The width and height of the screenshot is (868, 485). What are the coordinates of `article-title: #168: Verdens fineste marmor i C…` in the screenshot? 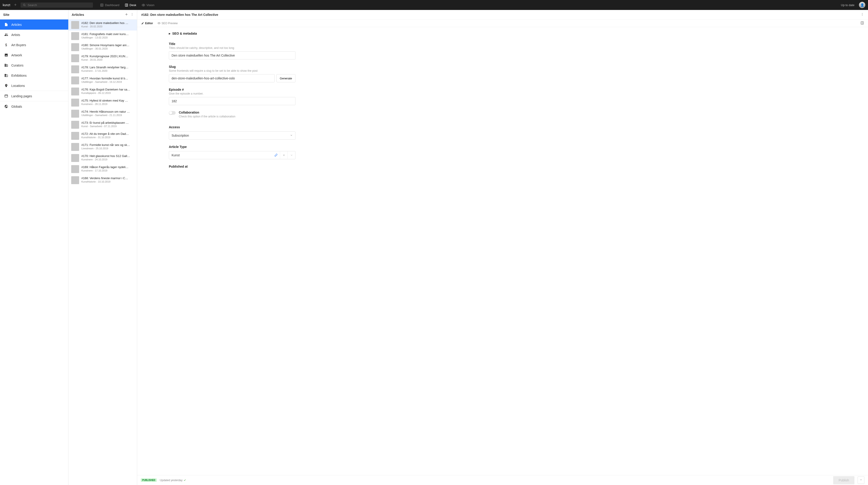 It's located at (108, 178).